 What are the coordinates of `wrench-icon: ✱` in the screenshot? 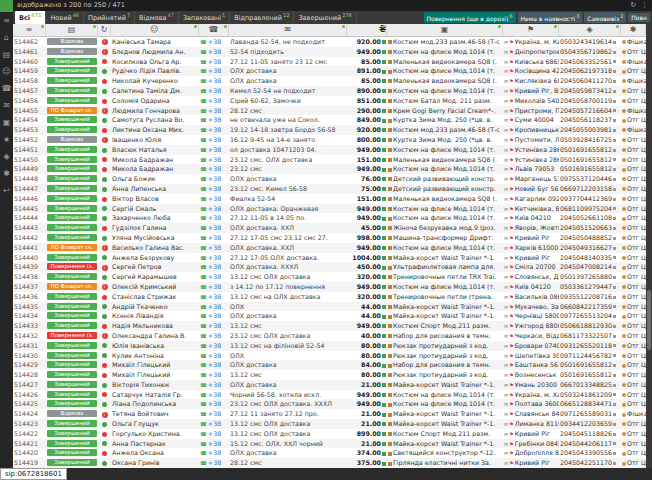 It's located at (634, 30).